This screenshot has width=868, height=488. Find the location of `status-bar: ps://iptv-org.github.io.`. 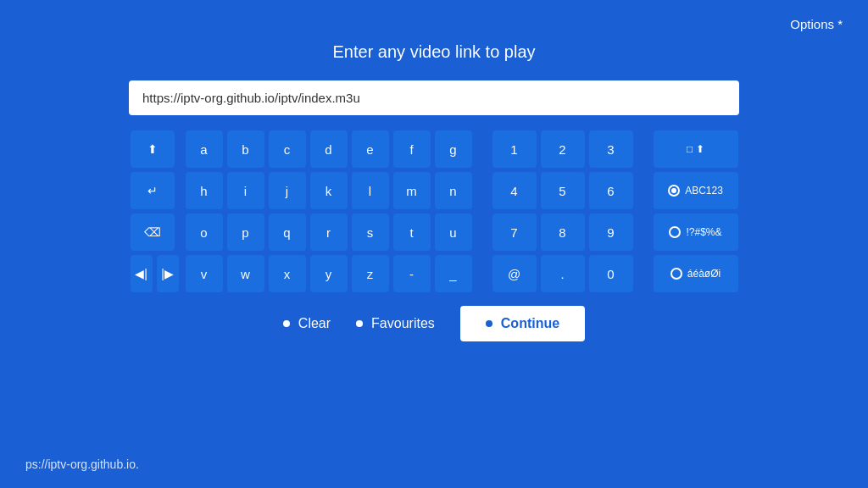

status-bar: ps://iptv-org.github.io. is located at coordinates (82, 464).